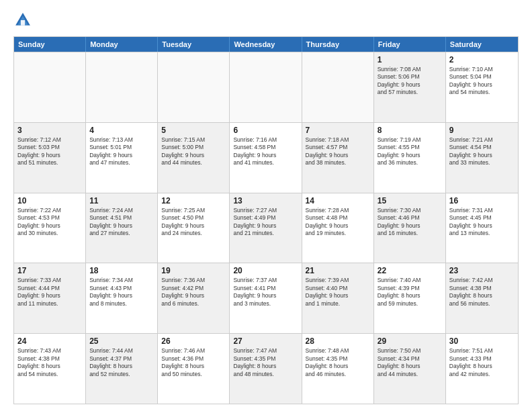  I want to click on day-number: 5, so click(193, 130).